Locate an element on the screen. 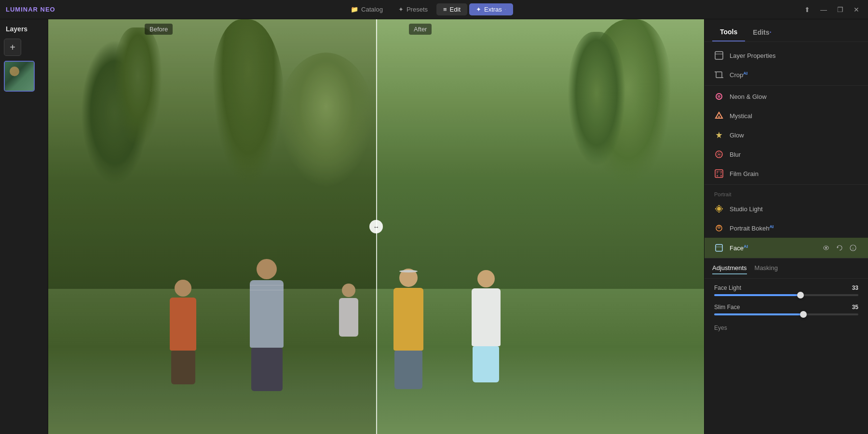 The image size is (868, 434). baby-body is located at coordinates (349, 317).